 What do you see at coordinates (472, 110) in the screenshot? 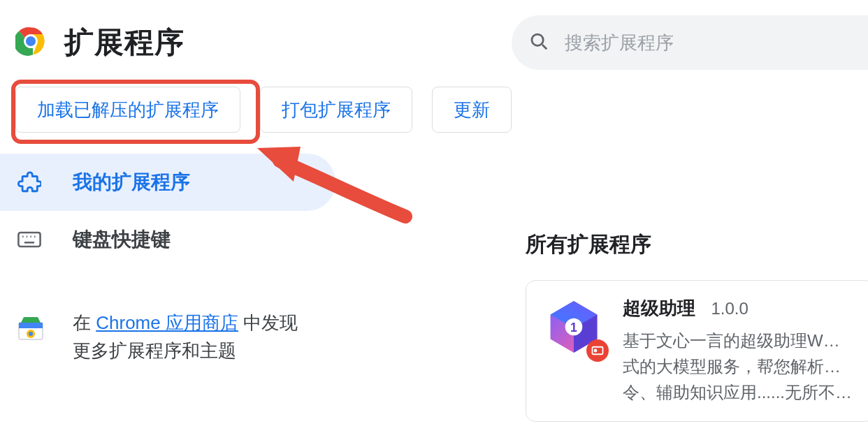
I see `update-button: 更新` at bounding box center [472, 110].